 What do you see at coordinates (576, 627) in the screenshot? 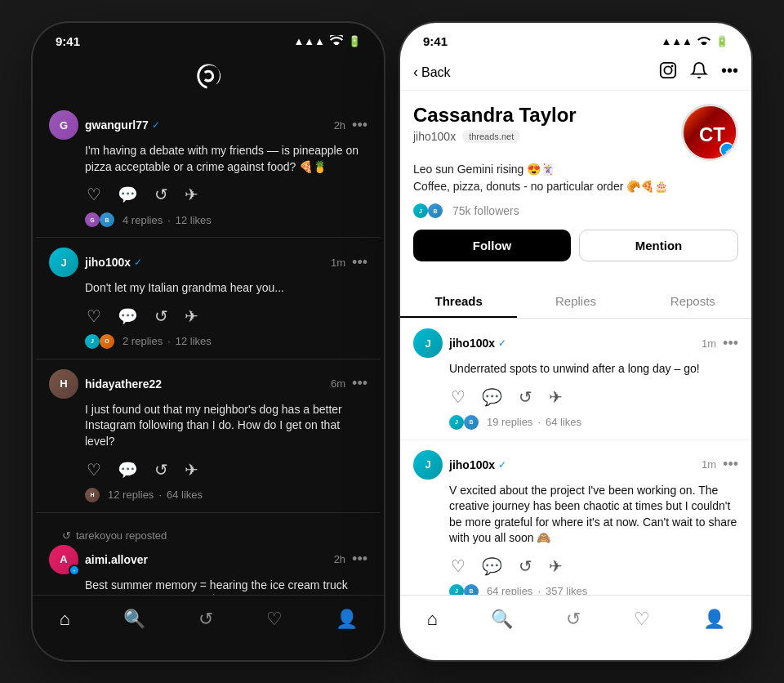
I see `bottom-nav-right: ⌂ 🔍 ↺ ♡ 👤` at bounding box center [576, 627].